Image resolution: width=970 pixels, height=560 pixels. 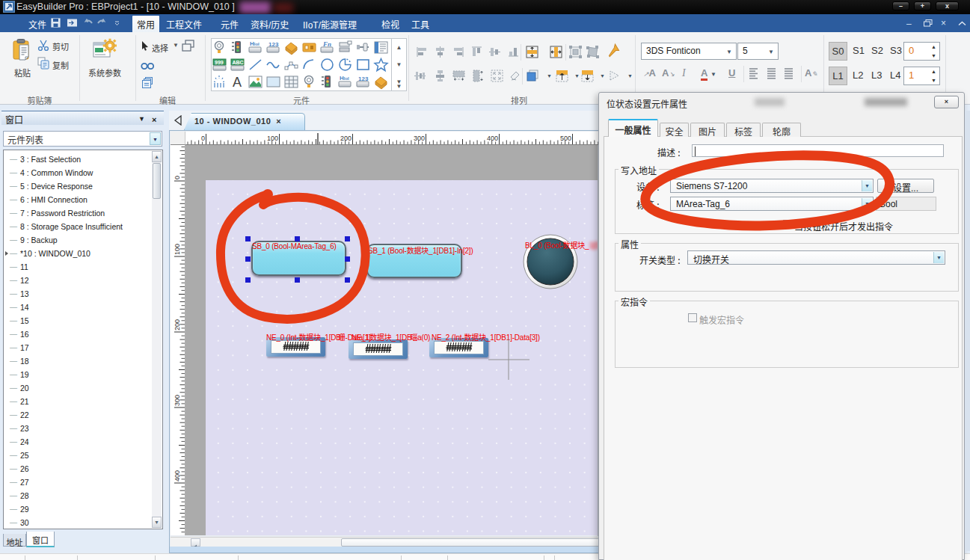 What do you see at coordinates (237, 82) in the screenshot?
I see `svg-text: A` at bounding box center [237, 82].